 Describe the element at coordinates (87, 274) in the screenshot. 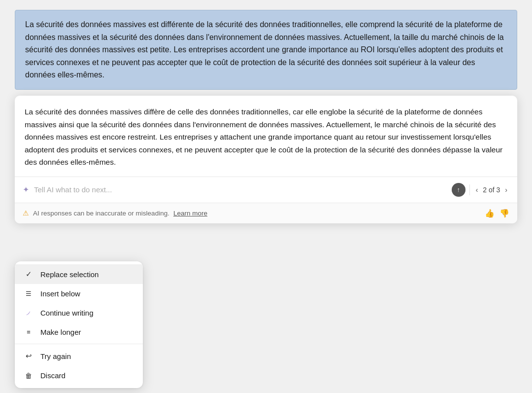

I see `replace-selection-label: Replace selection` at that location.